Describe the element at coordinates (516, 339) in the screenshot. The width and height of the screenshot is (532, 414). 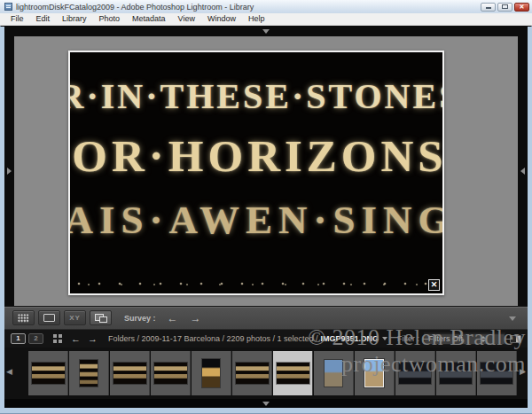
I see `filter-lock-toggle` at that location.